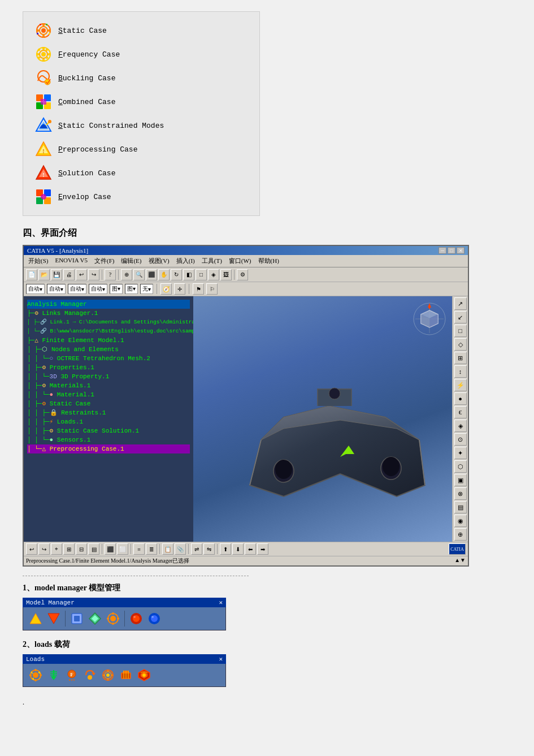 Image resolution: width=534 pixels, height=756 pixels. I want to click on bt-btn10: ≣, so click(151, 549).